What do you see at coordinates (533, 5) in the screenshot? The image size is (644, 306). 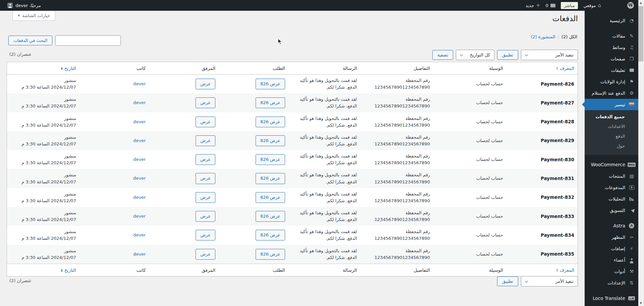 I see `new-content-link: + جديد` at bounding box center [533, 5].